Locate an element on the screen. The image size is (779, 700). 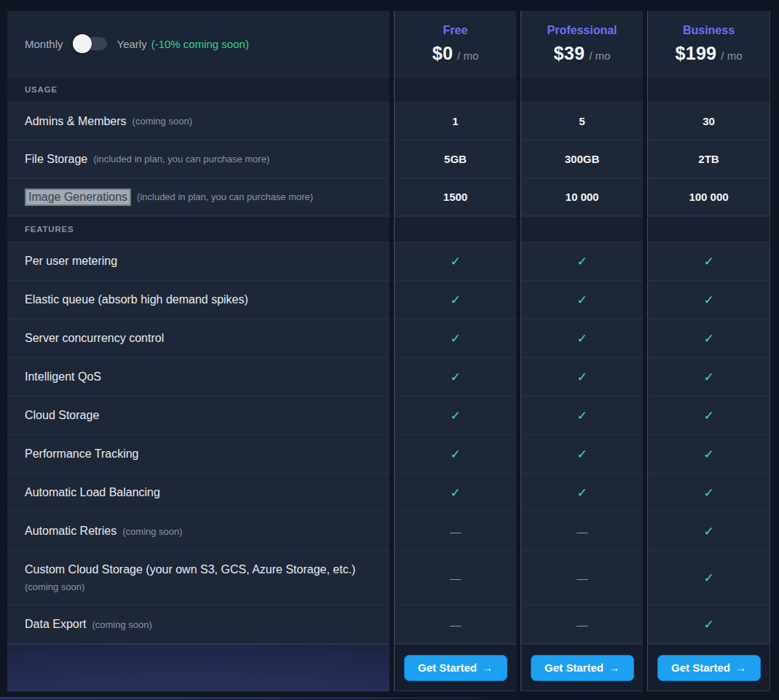
plan-header-professional: Professional $39 / mo is located at coordinates (582, 44).